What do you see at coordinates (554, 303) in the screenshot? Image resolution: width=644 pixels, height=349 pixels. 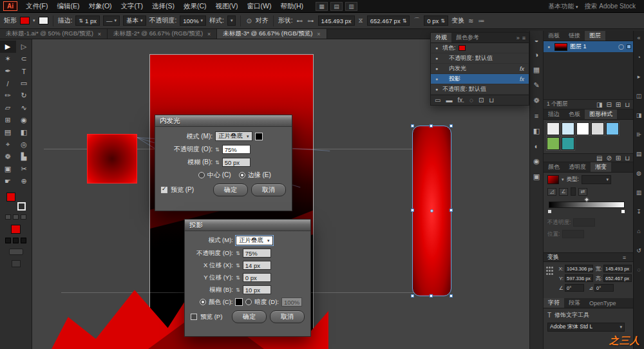 I see `panel-tab: 字符` at bounding box center [554, 303].